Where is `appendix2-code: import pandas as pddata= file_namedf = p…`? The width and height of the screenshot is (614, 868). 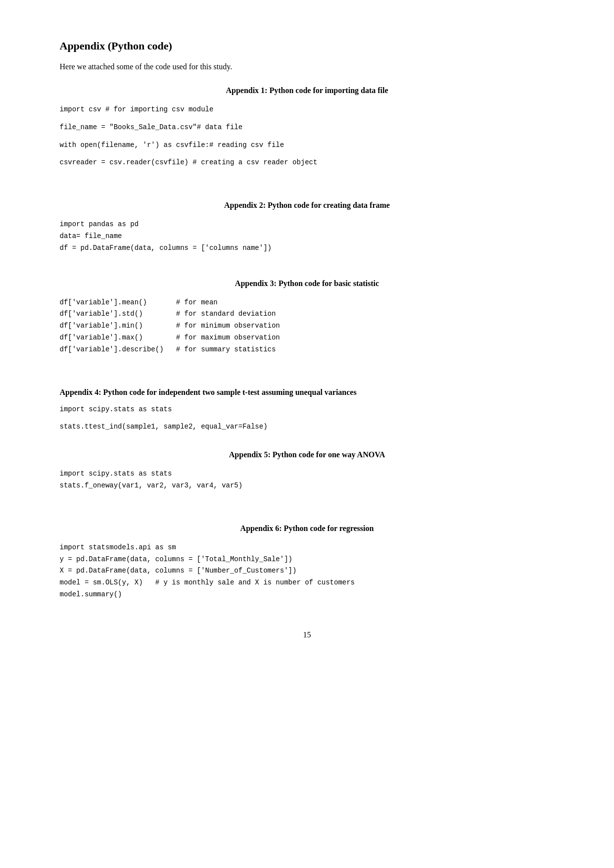
appendix2-code: import pandas as pddata= file_namedf = p… is located at coordinates (307, 237).